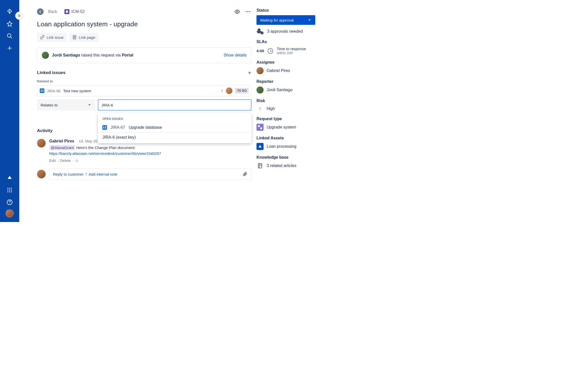  What do you see at coordinates (41, 143) in the screenshot?
I see `comment-avatar` at bounding box center [41, 143].